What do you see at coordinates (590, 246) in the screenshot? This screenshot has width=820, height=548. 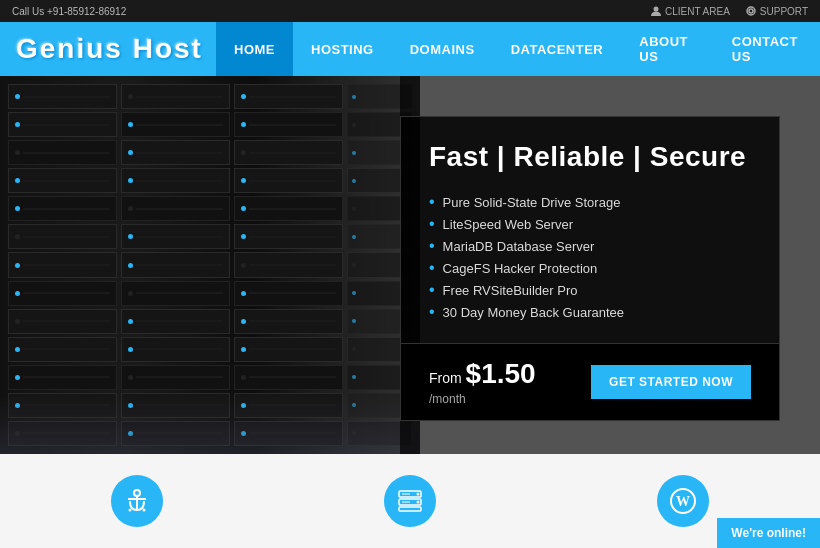 I see `list-item: MariaDB Database Server` at bounding box center [590, 246].